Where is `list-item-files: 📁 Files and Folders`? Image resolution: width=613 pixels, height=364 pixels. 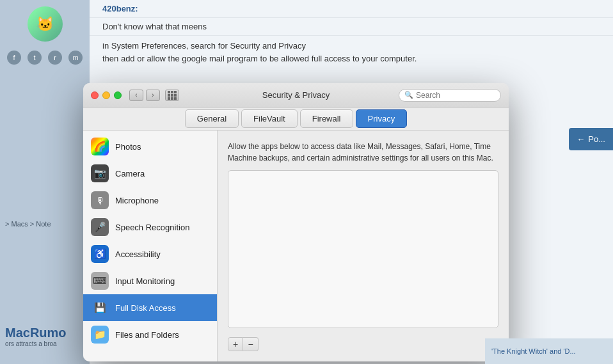
list-item-files: 📁 Files and Folders is located at coordinates (150, 335).